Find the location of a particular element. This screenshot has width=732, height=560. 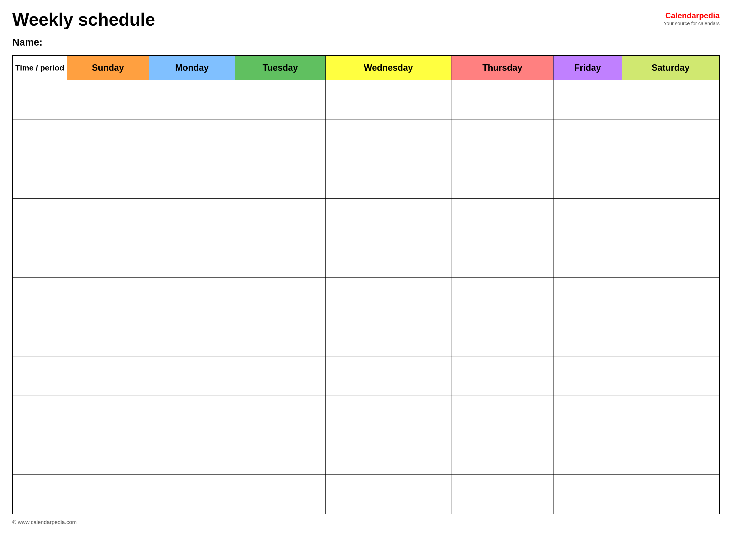

col-header-friday: Friday is located at coordinates (587, 68).